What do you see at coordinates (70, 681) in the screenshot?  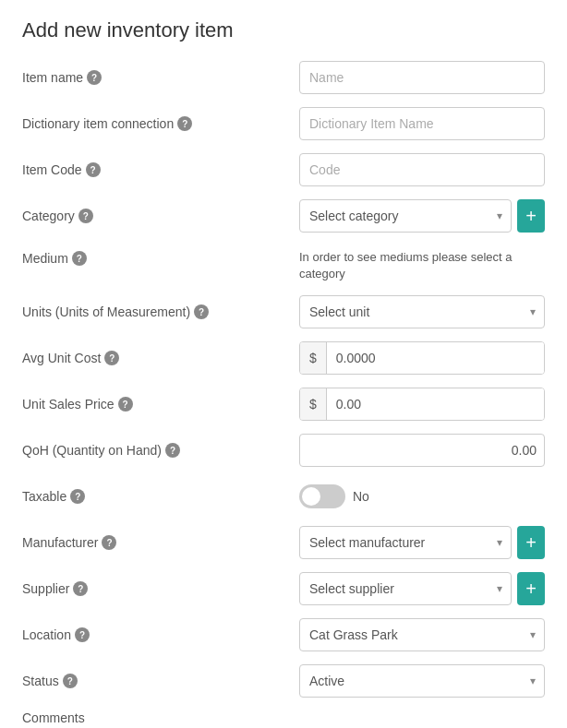 I see `status-help-icon: ?` at bounding box center [70, 681].